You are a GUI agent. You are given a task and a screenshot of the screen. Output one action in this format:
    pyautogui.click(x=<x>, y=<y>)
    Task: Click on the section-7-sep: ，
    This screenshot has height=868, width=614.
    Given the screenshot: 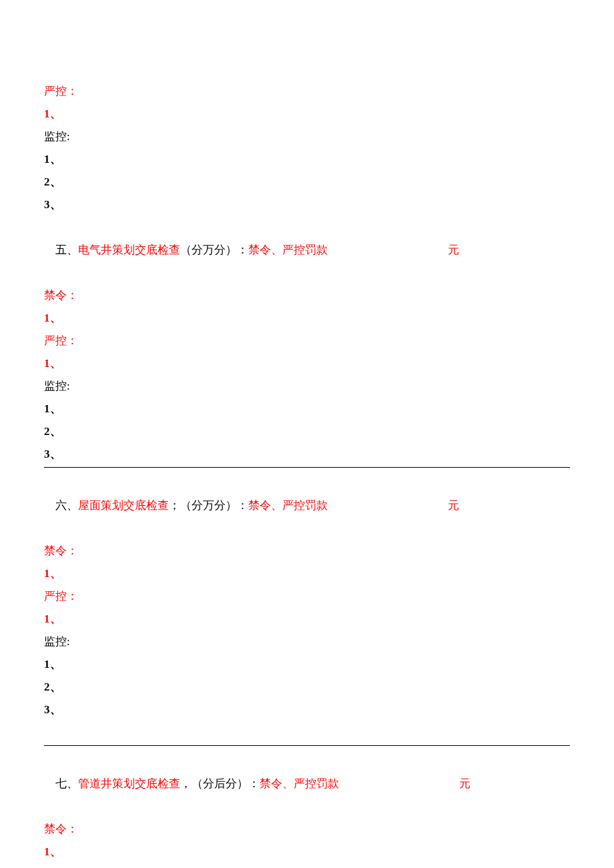 What is the action you would take?
    pyautogui.click(x=186, y=783)
    